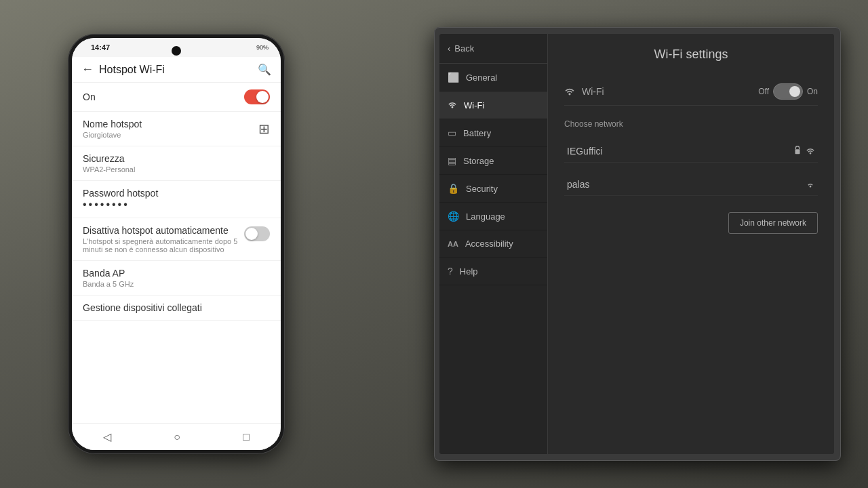 The height and width of the screenshot is (488, 868). What do you see at coordinates (176, 164) in the screenshot?
I see `sicurezza-row: Sicurezza WPA2-Personal` at bounding box center [176, 164].